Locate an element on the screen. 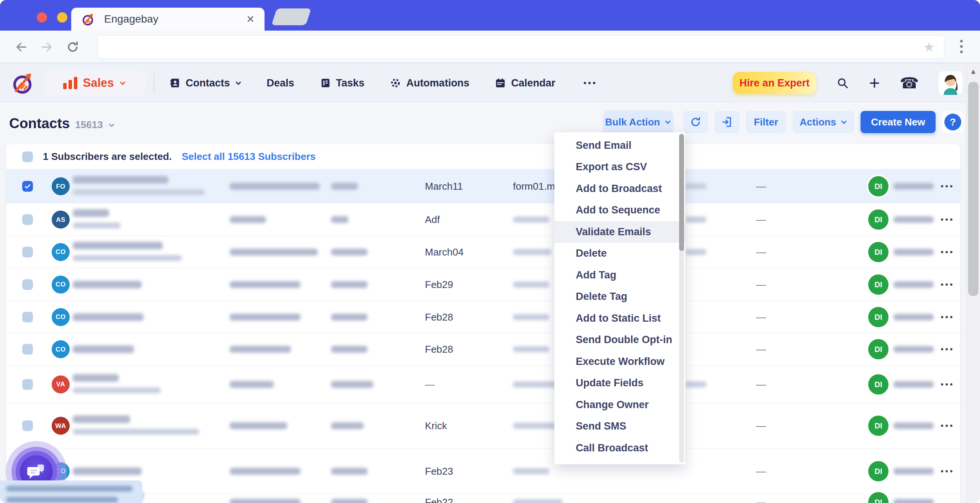 The image size is (980, 503). quick-add-button: + is located at coordinates (874, 83).